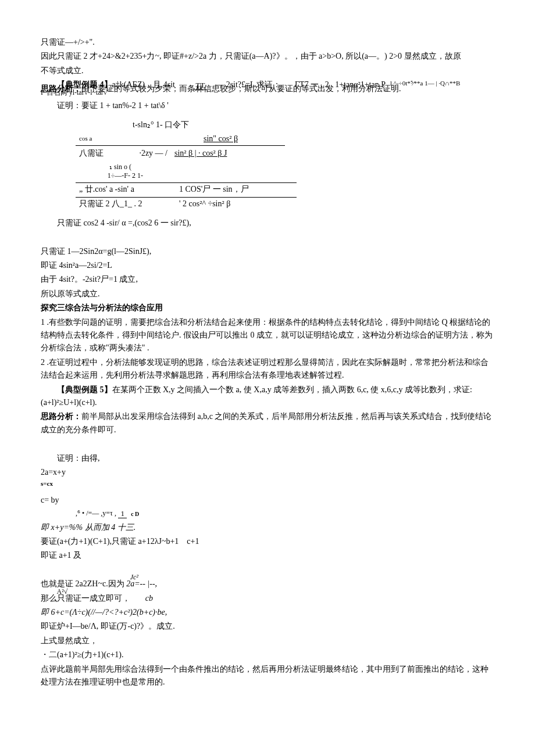 The image size is (535, 756). Describe the element at coordinates (85, 389) in the screenshot. I see `example-5-label: 【典型例题 5】` at that location.